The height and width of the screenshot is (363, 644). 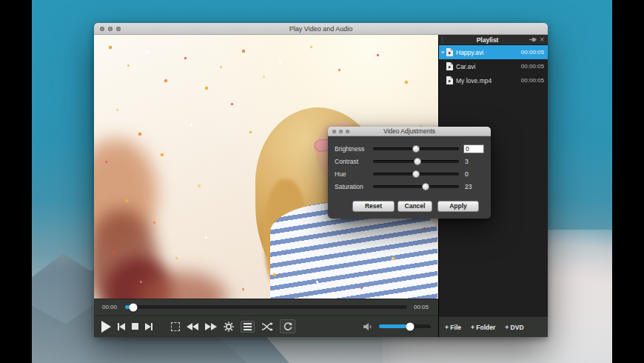 I want to click on volume-thumb, so click(x=410, y=326).